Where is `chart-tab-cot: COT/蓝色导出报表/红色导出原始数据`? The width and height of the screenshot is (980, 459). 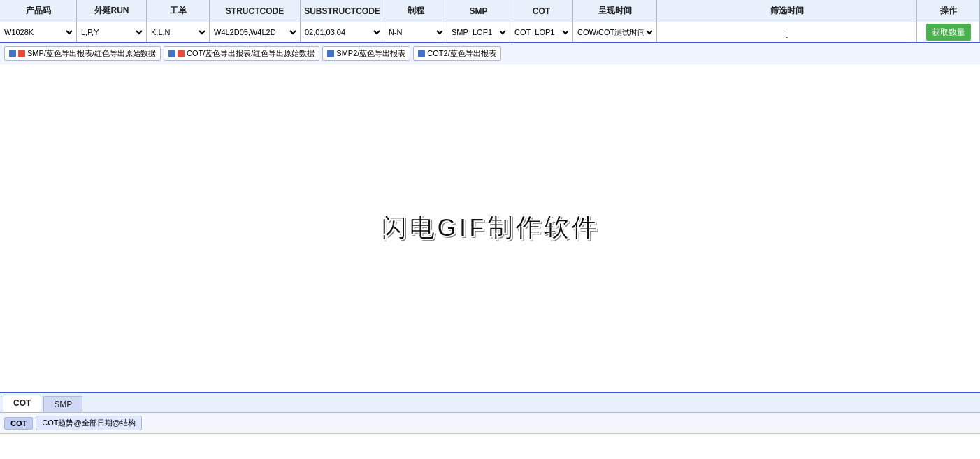
chart-tab-cot: COT/蓝色导出报表/红色导出原始数据 is located at coordinates (242, 53).